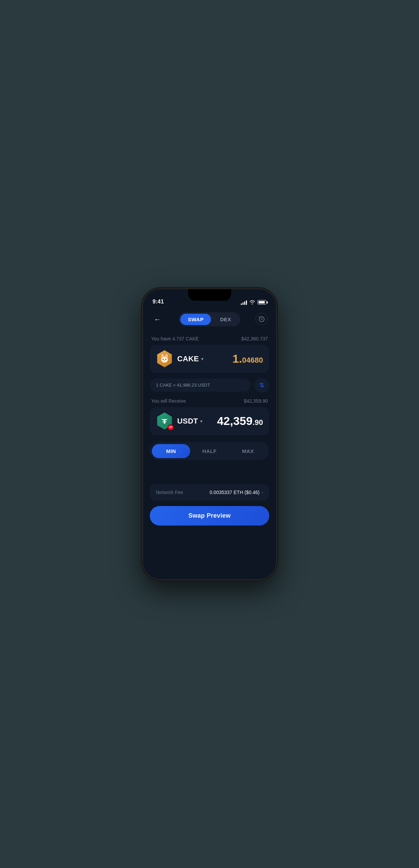  What do you see at coordinates (190, 359) in the screenshot?
I see `from-token-name-group: CAKE ▾` at bounding box center [190, 359].